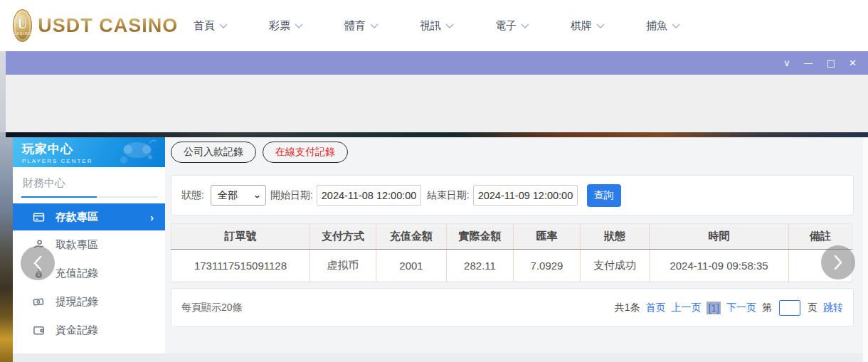 The height and width of the screenshot is (362, 868). I want to click on nav-label: 電子, so click(506, 26).